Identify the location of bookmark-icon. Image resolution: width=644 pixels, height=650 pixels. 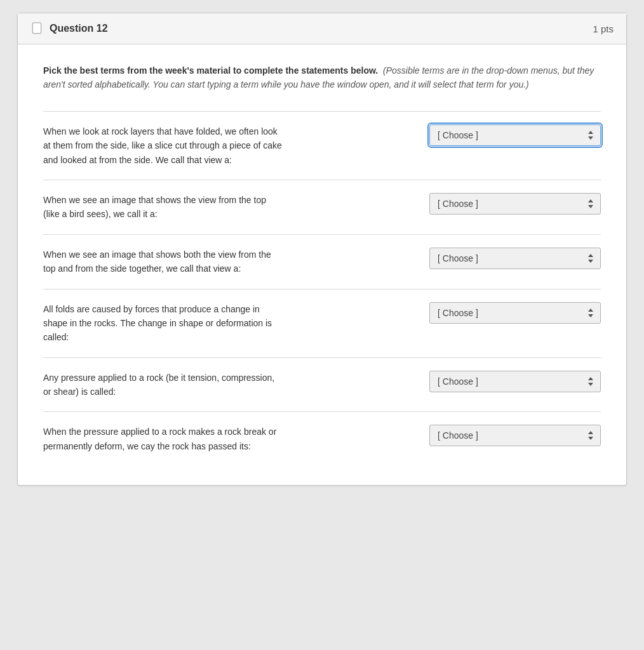
(37, 29).